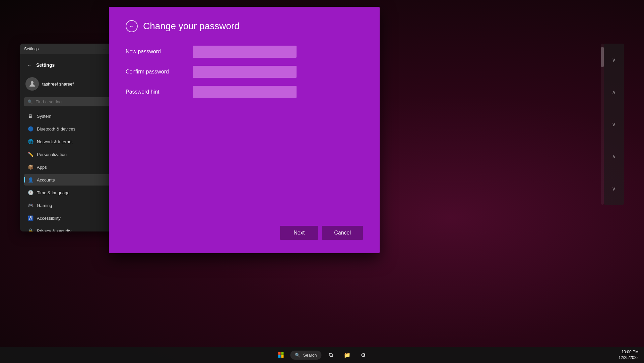 The width and height of the screenshot is (644, 363). Describe the element at coordinates (363, 355) in the screenshot. I see `settings-gear-icon: ⚙` at that location.